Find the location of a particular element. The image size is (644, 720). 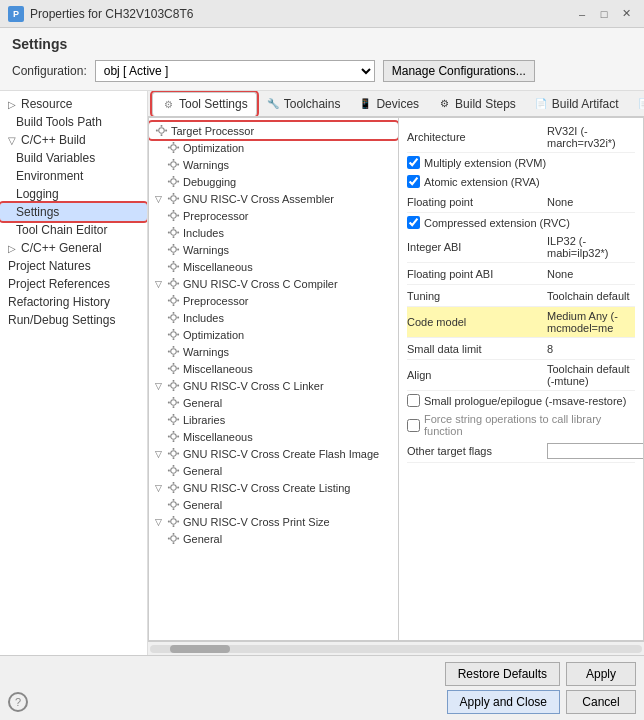

sidebar-item-run-debug-settings: Run/Debug Settings is located at coordinates (74, 320).